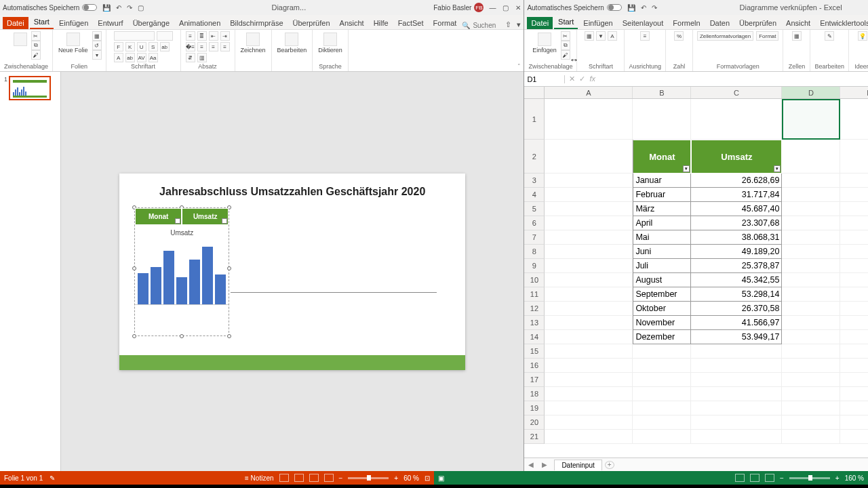  Describe the element at coordinates (259, 479) in the screenshot. I see `notes-button: ≡ Notizen` at that location.